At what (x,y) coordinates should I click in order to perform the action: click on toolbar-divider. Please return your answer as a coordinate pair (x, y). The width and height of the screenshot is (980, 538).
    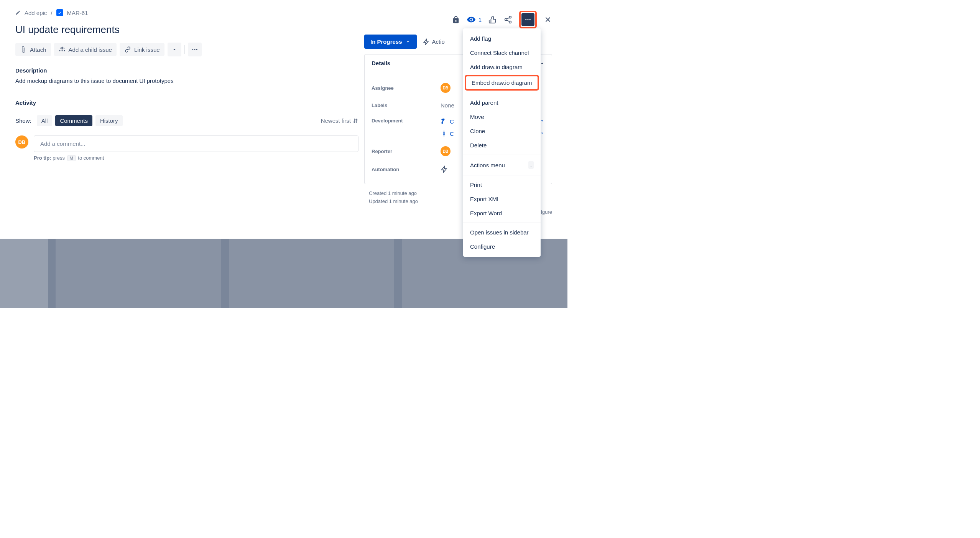
    Looking at the image, I should click on (185, 50).